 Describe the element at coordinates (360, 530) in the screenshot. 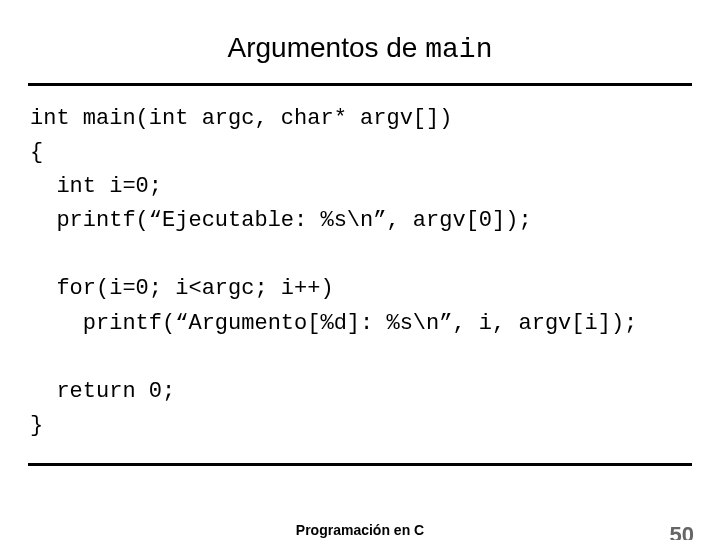

I see `footer-title: Programación en C` at that location.